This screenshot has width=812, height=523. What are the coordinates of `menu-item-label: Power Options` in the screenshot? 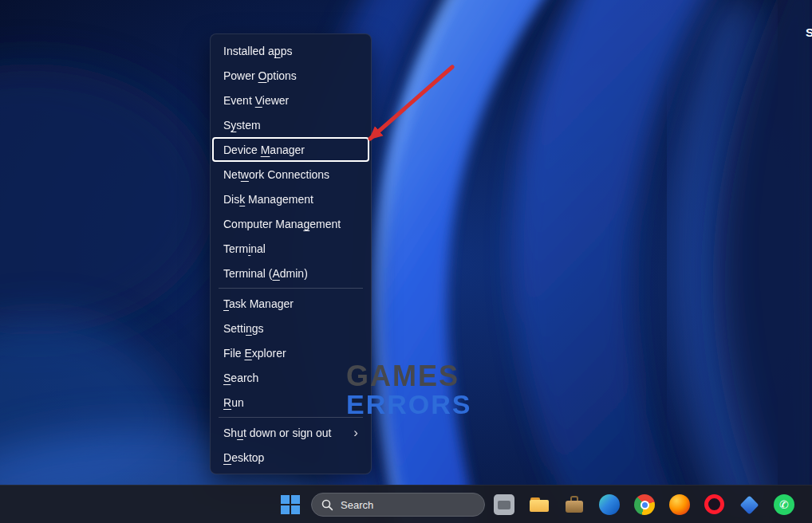 It's located at (260, 76).